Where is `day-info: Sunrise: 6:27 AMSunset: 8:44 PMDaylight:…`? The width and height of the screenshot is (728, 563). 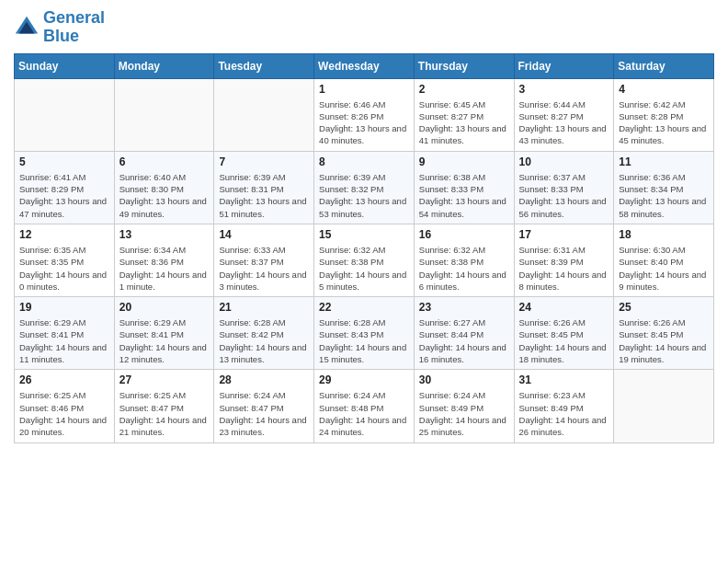
day-info: Sunrise: 6:27 AMSunset: 8:44 PMDaylight:… is located at coordinates (464, 340).